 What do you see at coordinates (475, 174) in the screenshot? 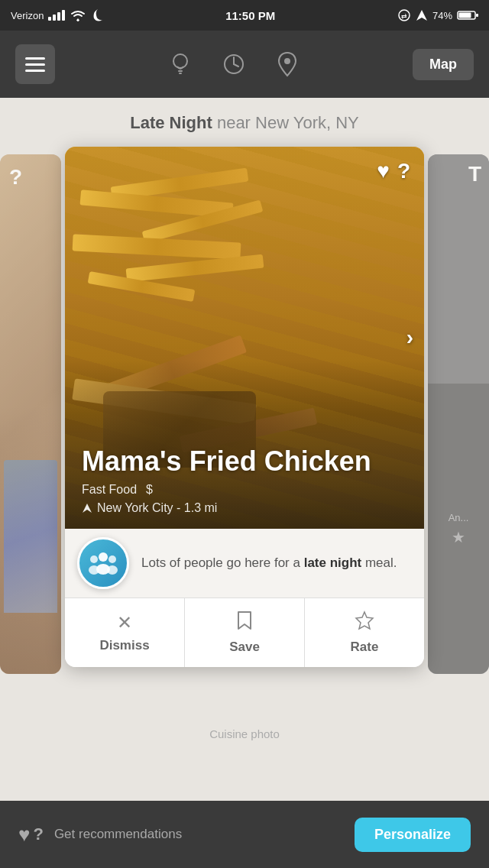
I see `side-card-right-label: T` at bounding box center [475, 174].